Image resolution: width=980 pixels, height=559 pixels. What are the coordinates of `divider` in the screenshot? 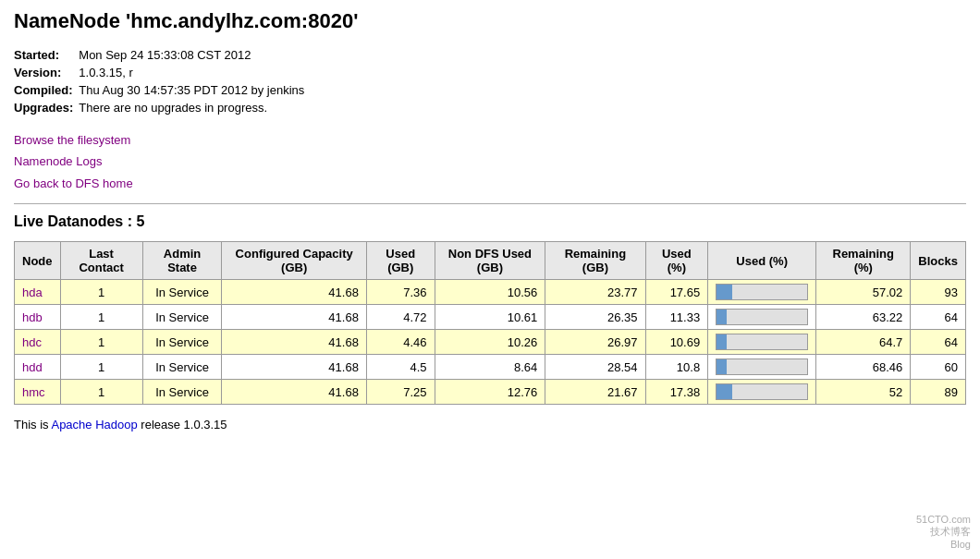 It's located at (490, 203).